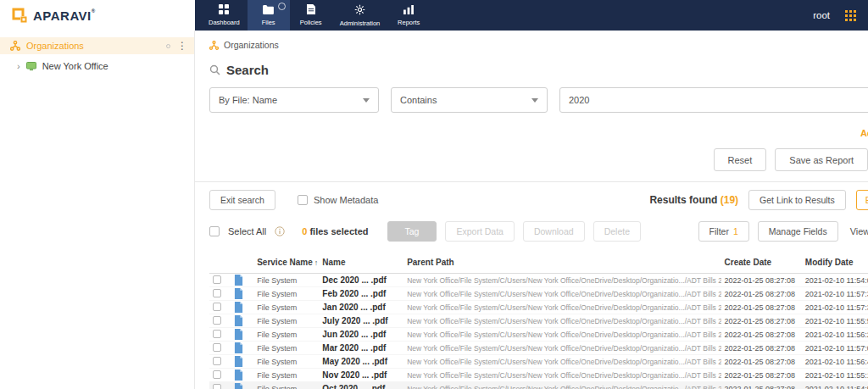  Describe the element at coordinates (269, 15) in the screenshot. I see `tab-files: Files` at that location.